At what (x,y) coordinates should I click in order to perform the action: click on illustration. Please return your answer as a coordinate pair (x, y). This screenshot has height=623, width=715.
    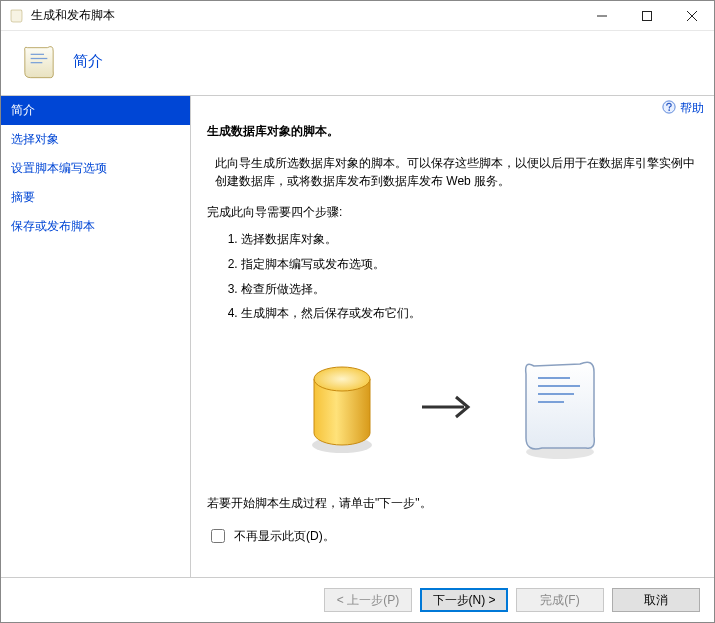
    Looking at the image, I should click on (452, 408).